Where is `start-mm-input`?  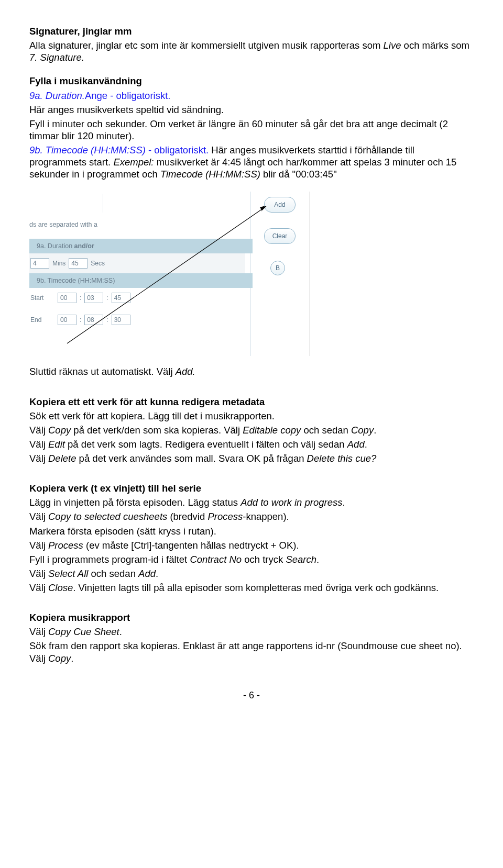
start-mm-input is located at coordinates (94, 298).